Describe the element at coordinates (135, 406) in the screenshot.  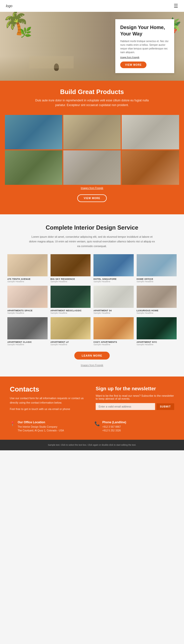
I see `email-row: SUBMIT` at that location.